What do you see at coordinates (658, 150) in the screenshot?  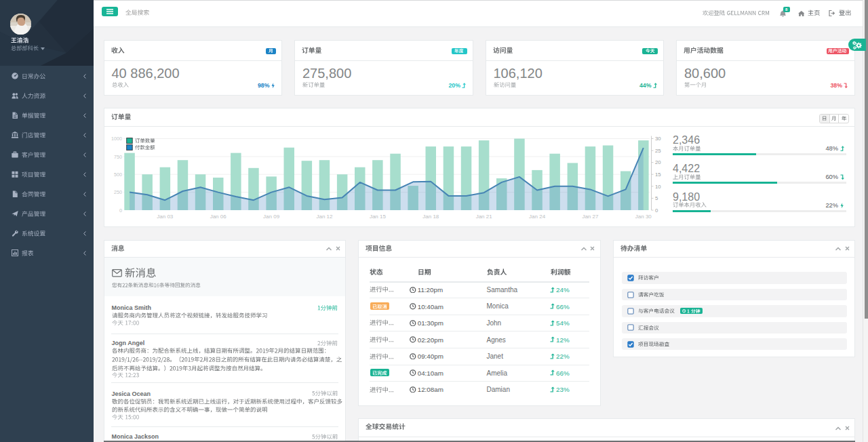 I see `svg-text: 25` at bounding box center [658, 150].